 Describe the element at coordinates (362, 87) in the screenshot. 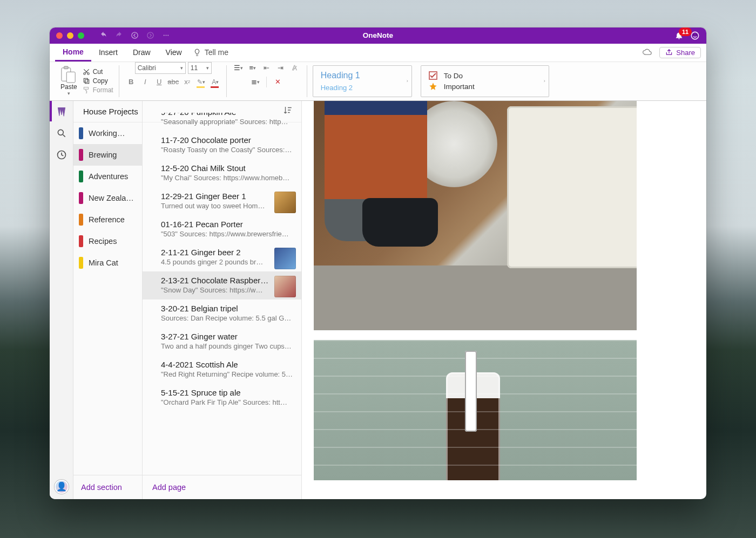

I see `style-heading2: Heading 2` at that location.